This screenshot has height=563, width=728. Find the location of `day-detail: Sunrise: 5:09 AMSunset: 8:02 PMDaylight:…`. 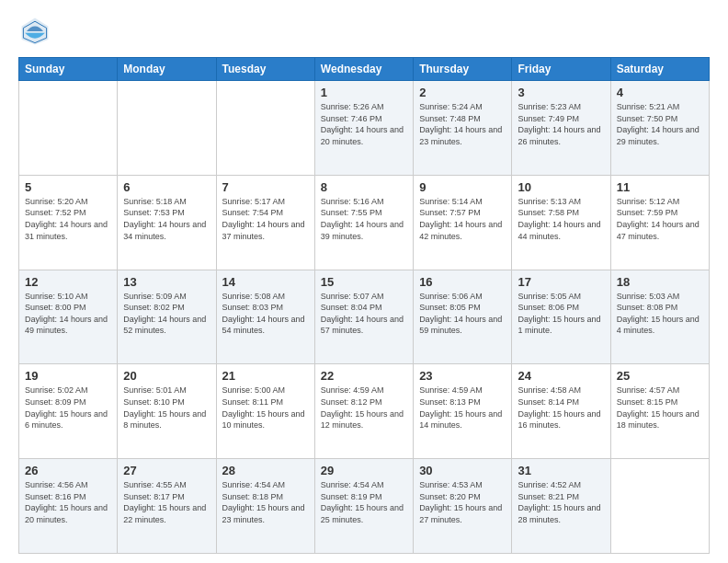

day-detail: Sunrise: 5:09 AMSunset: 8:02 PMDaylight:… is located at coordinates (166, 314).